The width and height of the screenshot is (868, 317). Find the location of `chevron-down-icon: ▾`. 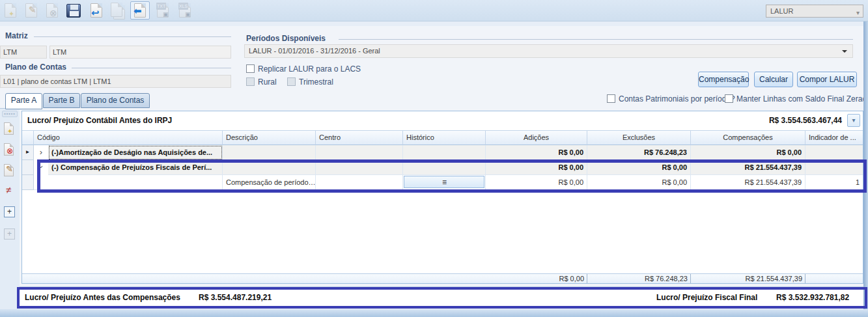

chevron-down-icon: ▾ is located at coordinates (858, 13).